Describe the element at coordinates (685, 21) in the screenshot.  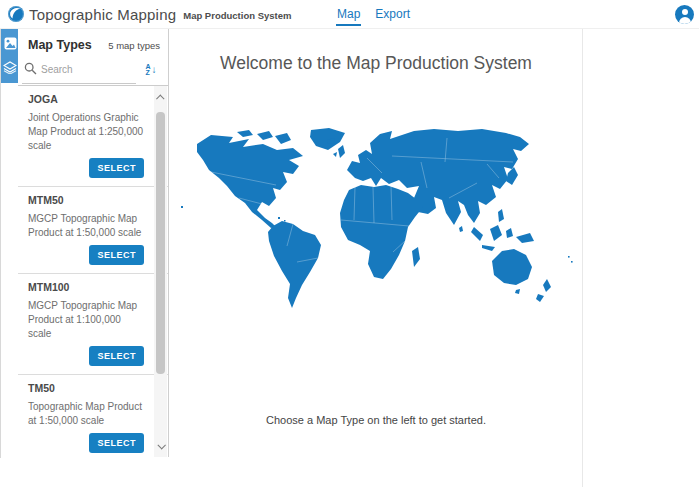
I see `avatar-body-shape` at that location.